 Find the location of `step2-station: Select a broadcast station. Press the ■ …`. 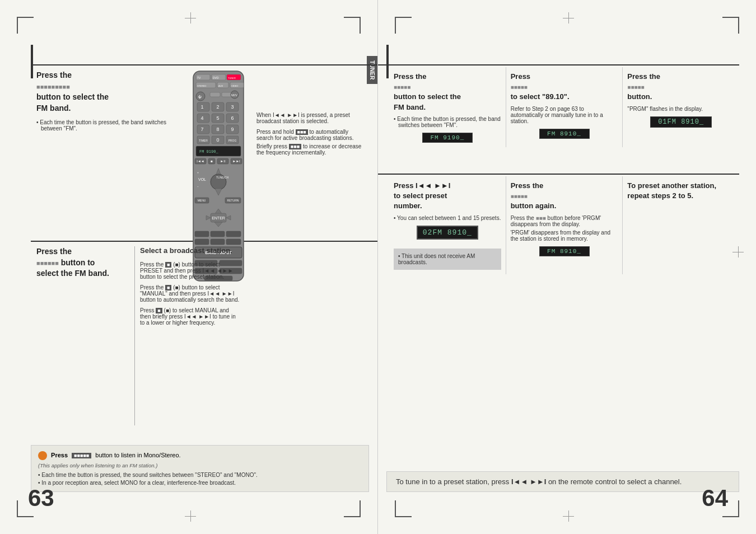

step2-station: Select a broadcast station. Press the ■ … is located at coordinates (190, 286).